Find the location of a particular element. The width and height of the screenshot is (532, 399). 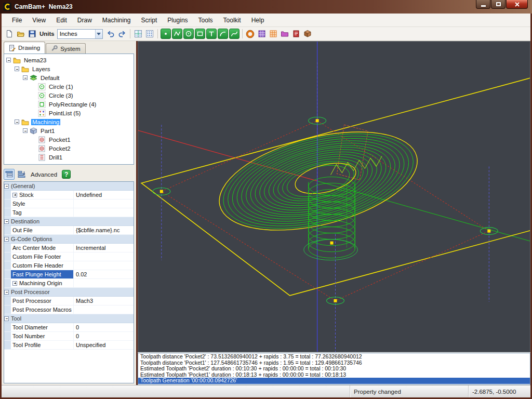

tab-drawing: Drawing is located at coordinates (24, 48).